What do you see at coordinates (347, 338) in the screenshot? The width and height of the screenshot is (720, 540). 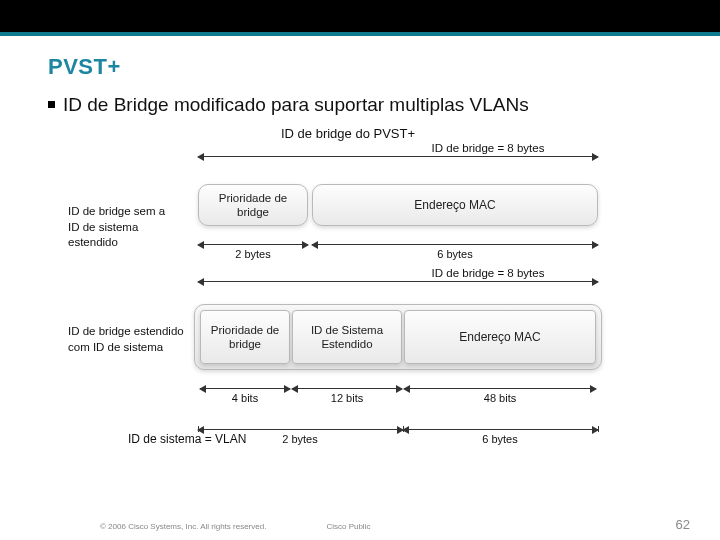 I see `box-text: ID de Sistema Estendido` at bounding box center [347, 338].